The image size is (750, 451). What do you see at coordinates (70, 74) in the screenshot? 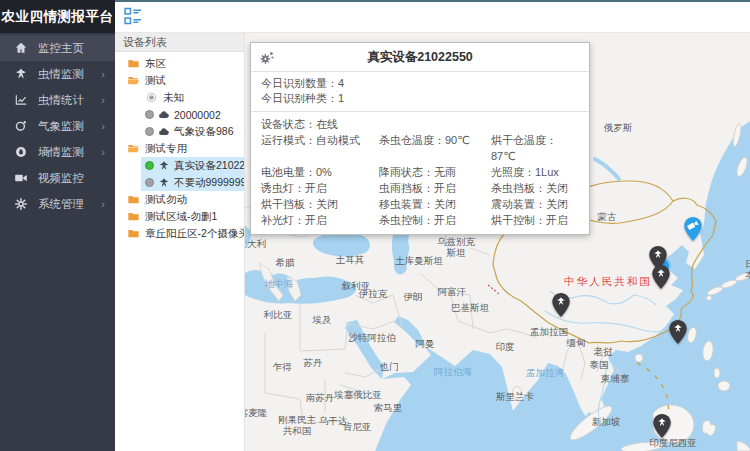
I see `sidebar-item-label: 虫情监测` at bounding box center [70, 74].